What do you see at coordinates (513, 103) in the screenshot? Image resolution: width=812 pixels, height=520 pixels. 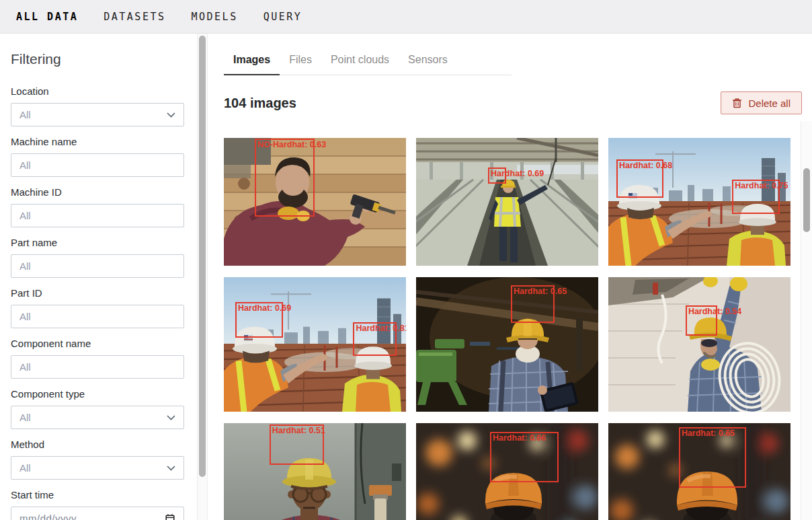 I see `gallery-header: 104 images Delete all` at bounding box center [513, 103].